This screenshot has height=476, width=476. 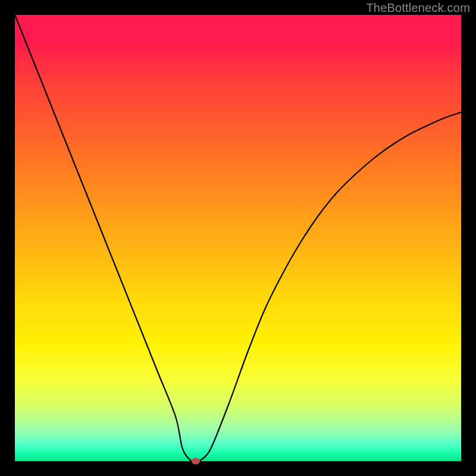 What do you see at coordinates (418, 8) in the screenshot?
I see `watermark-text: TheBottleneck.com` at bounding box center [418, 8].